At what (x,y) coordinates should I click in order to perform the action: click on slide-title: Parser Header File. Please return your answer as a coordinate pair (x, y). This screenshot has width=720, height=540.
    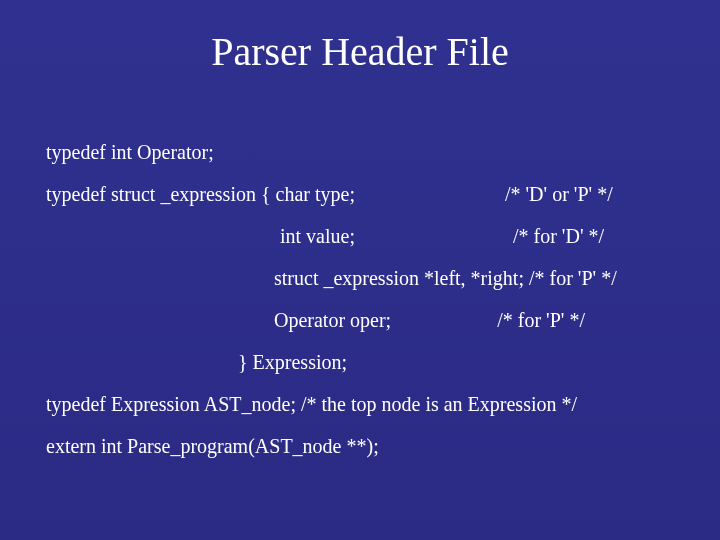
    Looking at the image, I should click on (360, 52).